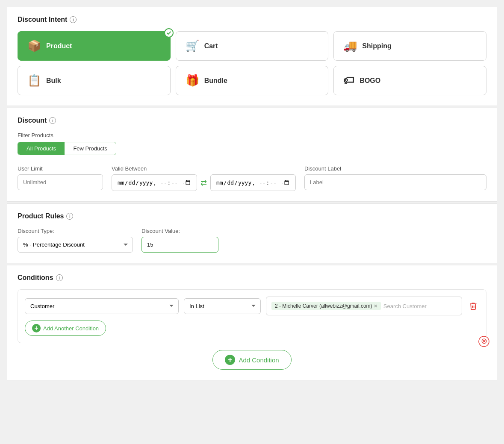 Image resolution: width=504 pixels, height=444 pixels. What do you see at coordinates (59, 278) in the screenshot?
I see `conditions-info-icon: i` at bounding box center [59, 278].